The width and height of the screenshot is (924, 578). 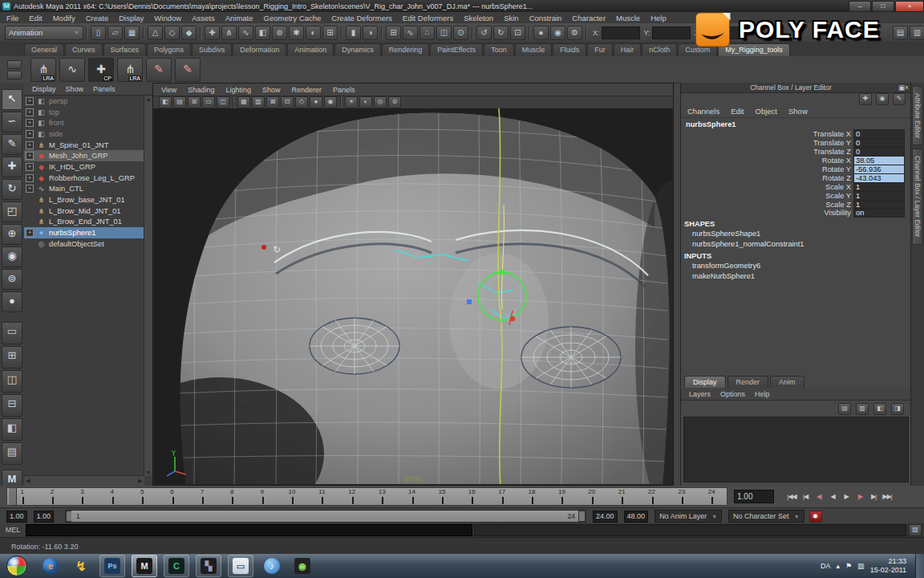 What do you see at coordinates (83, 50) in the screenshot?
I see `shelf-tab-curves: Curves` at bounding box center [83, 50].